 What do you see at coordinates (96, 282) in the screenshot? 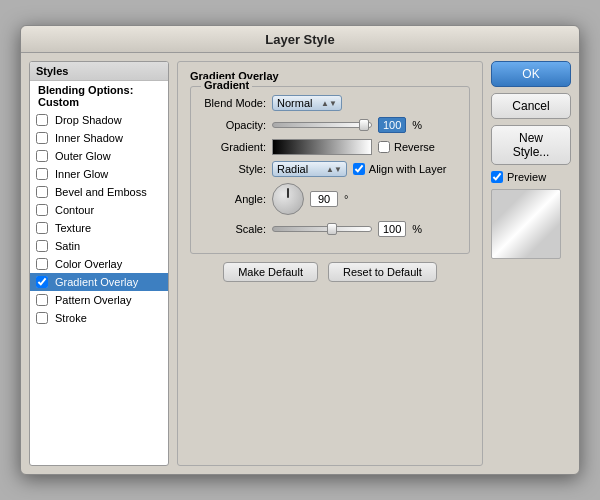
I see `sidebar-label-gradient-overlay: Gradient Overlay` at bounding box center [96, 282].